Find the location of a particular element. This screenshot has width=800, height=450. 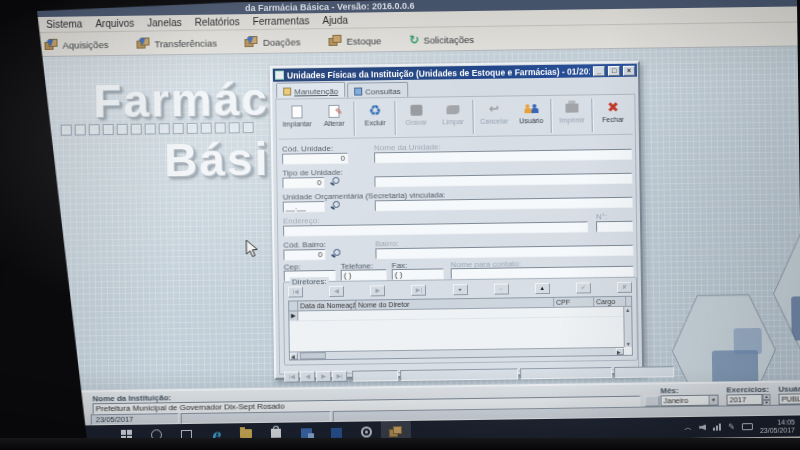

maximize-button: □ is located at coordinates (614, 70).